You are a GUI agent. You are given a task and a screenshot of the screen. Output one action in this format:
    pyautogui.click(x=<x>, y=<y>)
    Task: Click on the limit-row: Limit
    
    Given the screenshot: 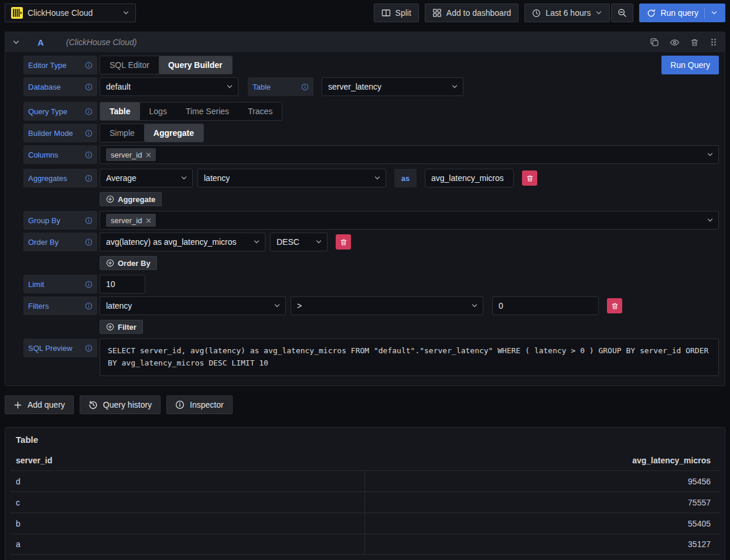 What is the action you would take?
    pyautogui.click(x=371, y=284)
    